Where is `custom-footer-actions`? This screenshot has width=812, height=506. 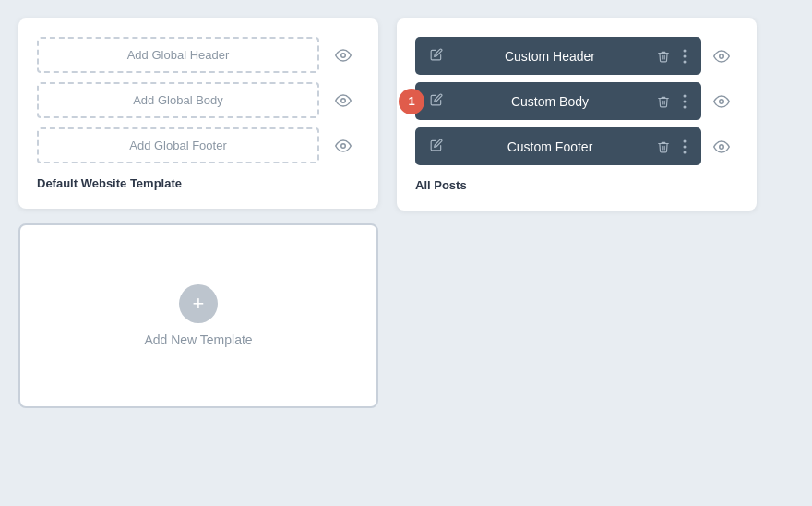
custom-footer-actions is located at coordinates (672, 147).